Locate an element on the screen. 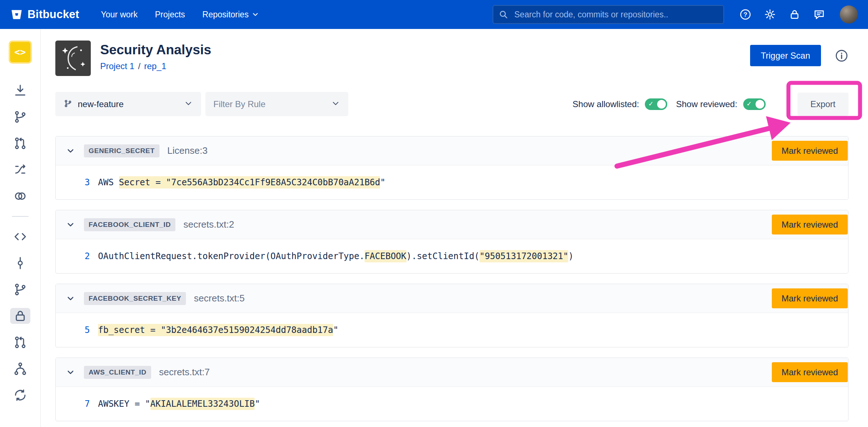 The width and height of the screenshot is (868, 427). nav-repositories: Repositories is located at coordinates (231, 14).